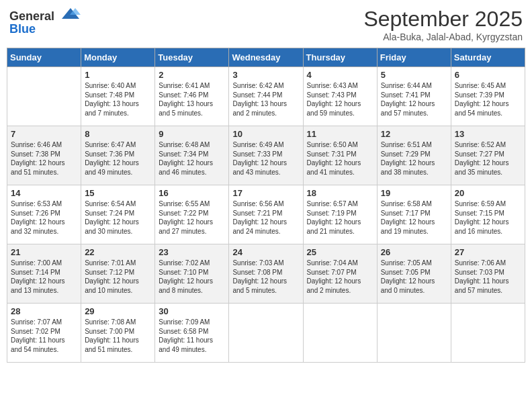 Image resolution: width=532 pixels, height=411 pixels. Describe the element at coordinates (443, 19) in the screenshot. I see `month-title: September 2025` at that location.